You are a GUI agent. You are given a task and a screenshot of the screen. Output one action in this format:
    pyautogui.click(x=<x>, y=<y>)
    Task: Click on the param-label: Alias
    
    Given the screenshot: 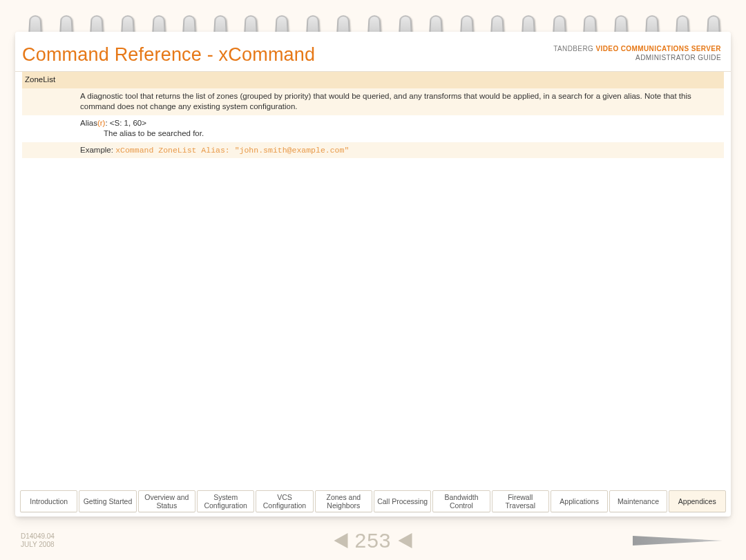 What is the action you would take?
    pyautogui.click(x=88, y=123)
    